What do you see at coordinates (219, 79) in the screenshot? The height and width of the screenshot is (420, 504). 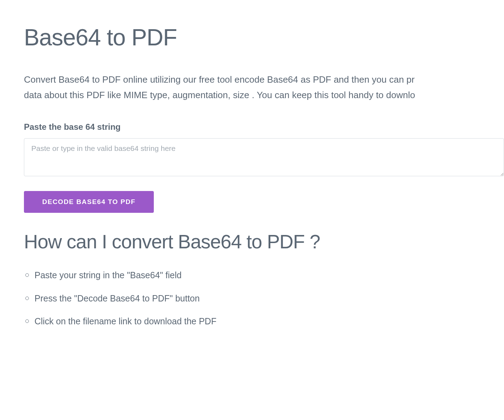 I see `description-line-1: Convert Base64 to PDF online utilizing o…` at bounding box center [219, 79].